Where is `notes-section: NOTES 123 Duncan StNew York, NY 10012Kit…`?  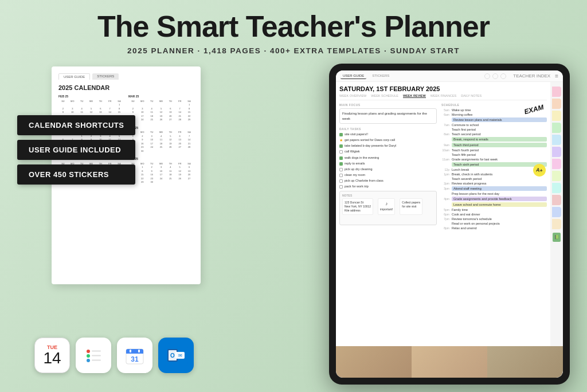 notes-section: NOTES 123 Duncan StNew York, NY 10012Kit… is located at coordinates (388, 208).